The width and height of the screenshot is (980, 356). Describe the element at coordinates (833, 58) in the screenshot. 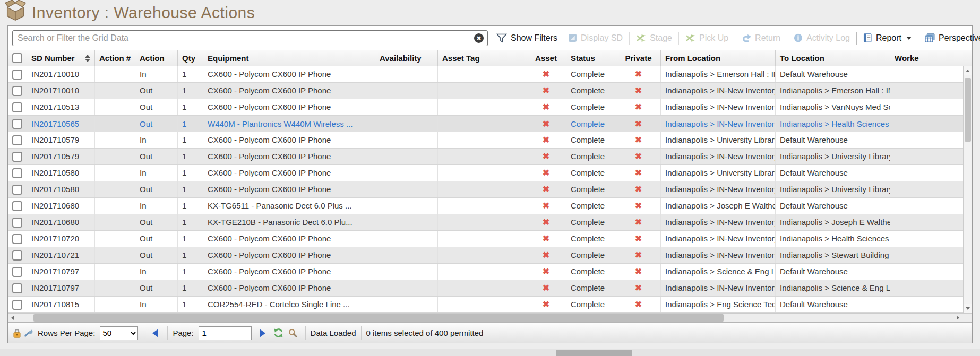

I see `header-cell-to-location: To Location` at that location.